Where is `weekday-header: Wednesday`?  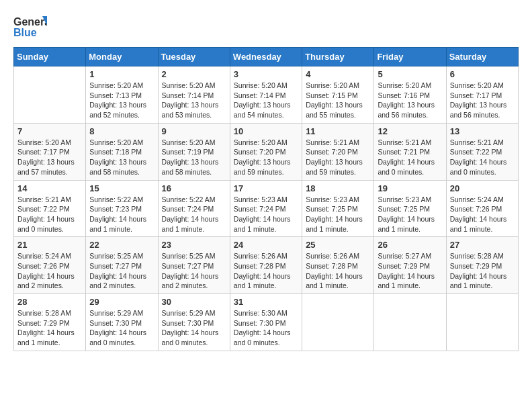
weekday-header: Wednesday is located at coordinates (266, 57).